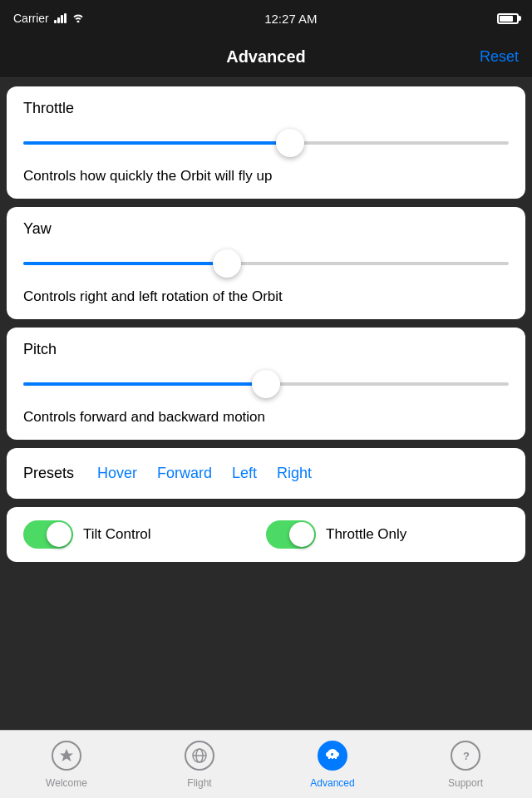  Describe the element at coordinates (291, 18) in the screenshot. I see `status-time: 12:27 AM` at that location.